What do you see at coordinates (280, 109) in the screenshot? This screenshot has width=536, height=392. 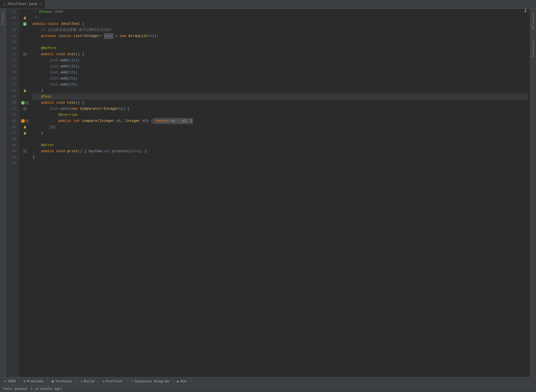 I see `code-line-31: list.sort(new Comparator<Integer>() {` at bounding box center [280, 109].